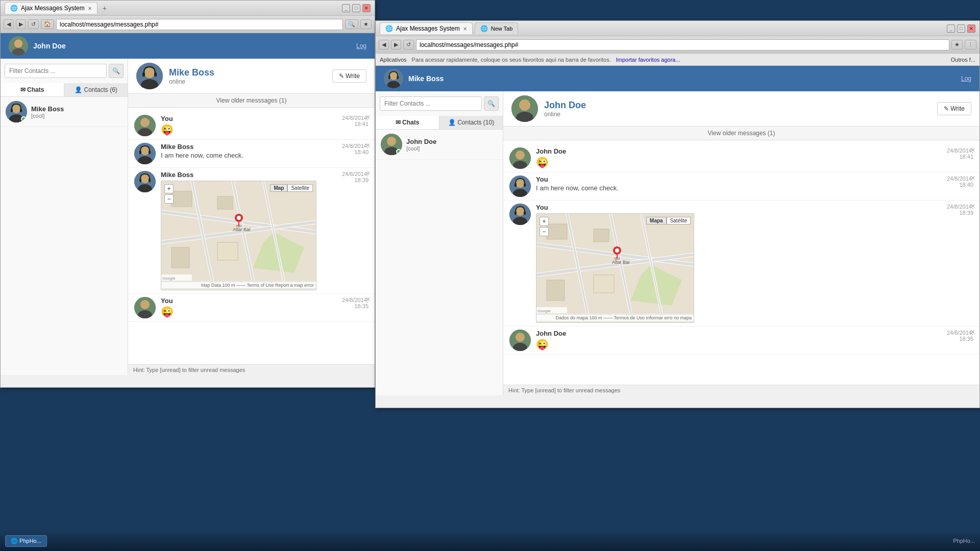 This screenshot has width=980, height=551. Describe the element at coordinates (251, 154) in the screenshot. I see `table-row: Mike Boss I am here now, come check. 24/…` at that location.